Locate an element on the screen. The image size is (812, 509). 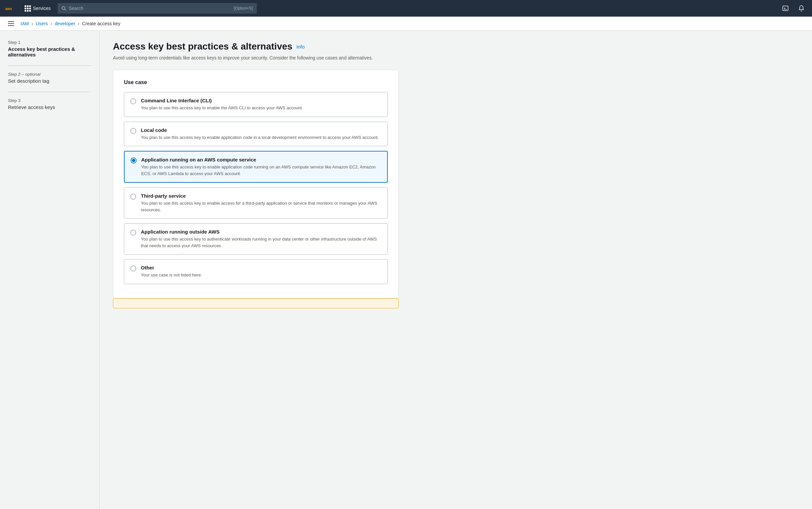
page-title: Access key best practices & alternatives is located at coordinates (203, 46).